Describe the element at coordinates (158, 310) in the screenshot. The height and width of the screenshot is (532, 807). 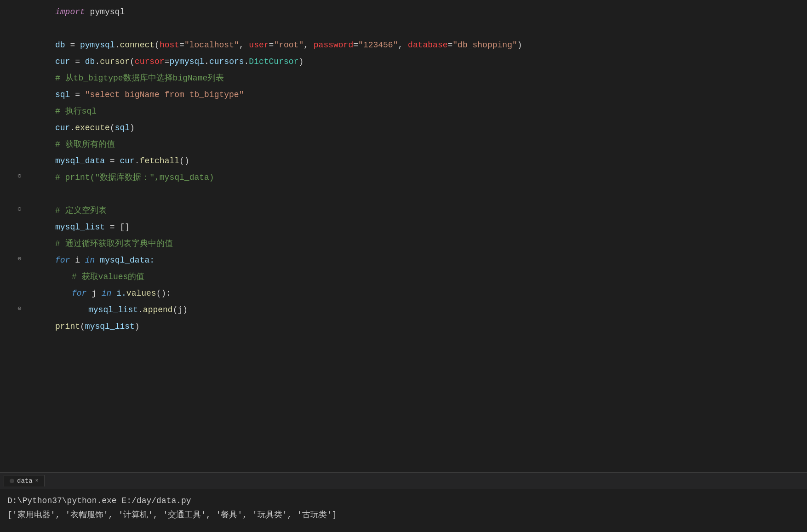
I see `code-token: append` at that location.